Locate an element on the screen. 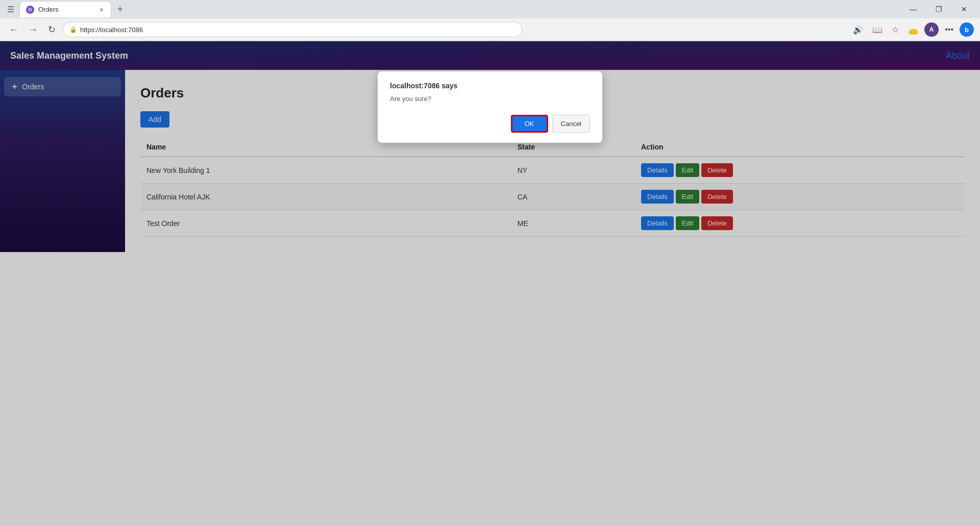 Image resolution: width=980 pixels, height=526 pixels. more-options-button: ••• is located at coordinates (949, 30).